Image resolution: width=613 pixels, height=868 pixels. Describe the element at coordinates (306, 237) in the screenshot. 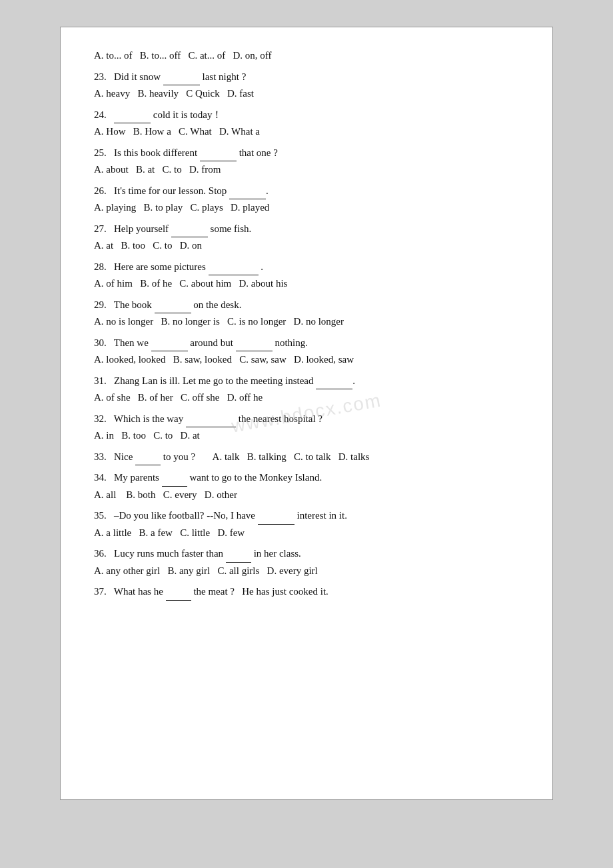

I see `question-27: 27. Help yourself some fish. A. at B. to…` at that location.